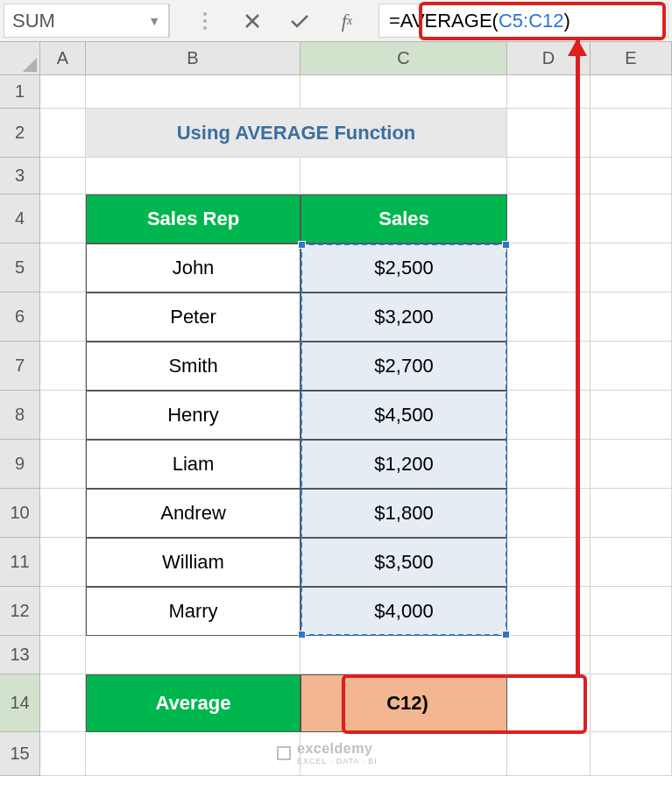 The height and width of the screenshot is (790, 672). I want to click on cell-E1, so click(631, 92).